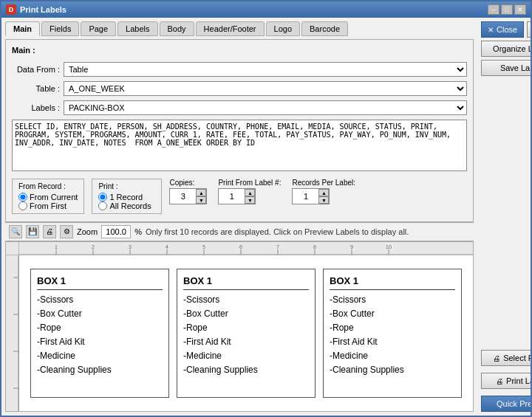 The image size is (532, 417). What do you see at coordinates (36, 10) in the screenshot?
I see `title-bar-left: D Print Labels` at bounding box center [36, 10].